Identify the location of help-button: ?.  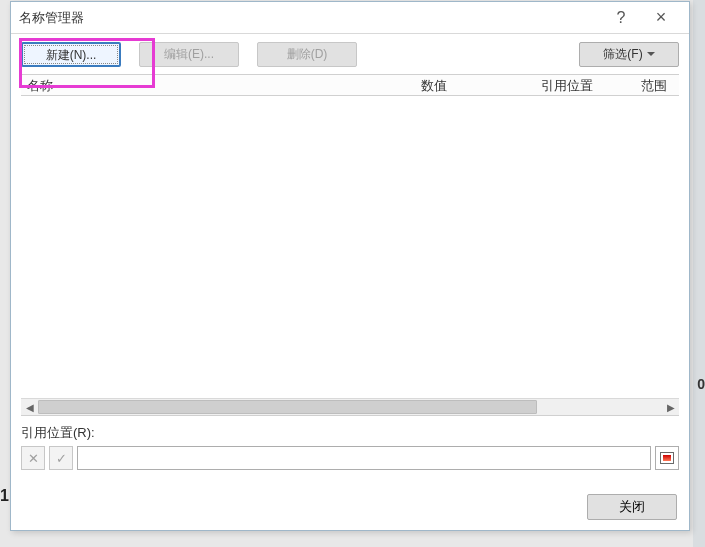
(621, 18).